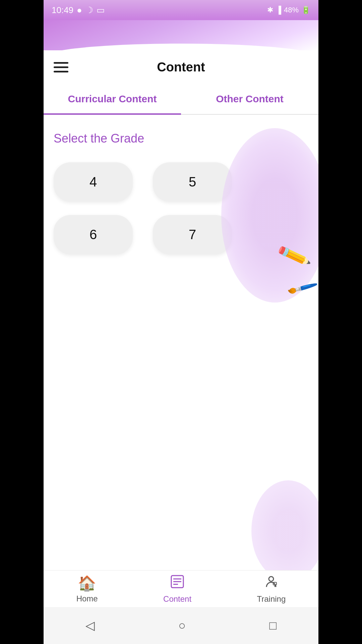 The image size is (362, 644). I want to click on status-indicators: ✱ ▐ 48% 🔋, so click(289, 10).